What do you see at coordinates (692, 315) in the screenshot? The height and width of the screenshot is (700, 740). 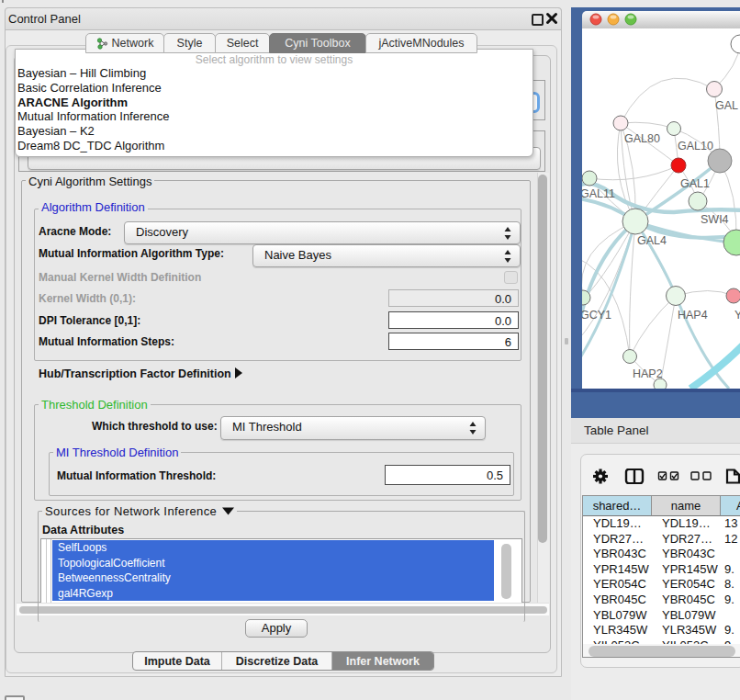 I see `svg-text: HAP4` at bounding box center [692, 315].